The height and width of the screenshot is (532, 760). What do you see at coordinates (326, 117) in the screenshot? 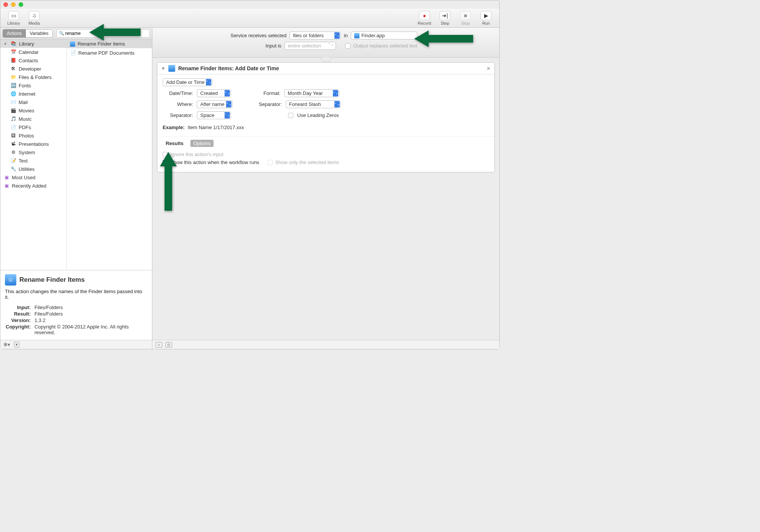
I see `action-rename-finder-items: ▼ Rename Finder Items: Add Date or Time …` at bounding box center [326, 117].